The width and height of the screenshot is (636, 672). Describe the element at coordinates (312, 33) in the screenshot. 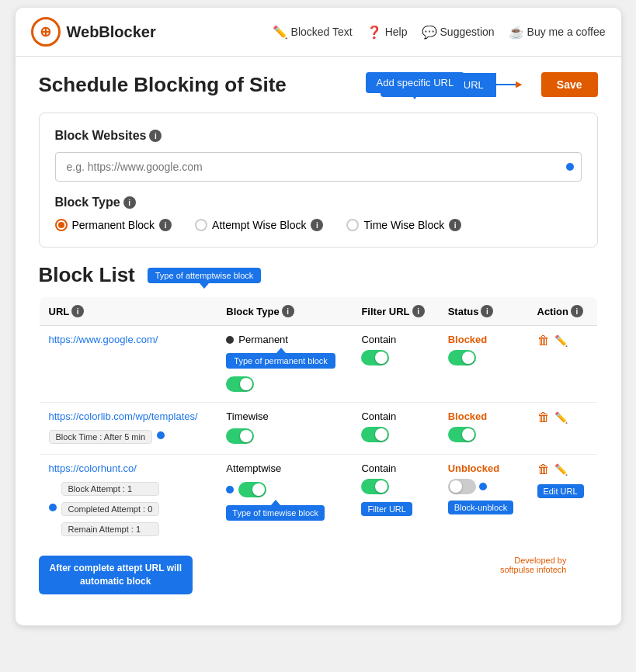

I see `nav-blocked-text: ✏️ Blocked Text` at that location.